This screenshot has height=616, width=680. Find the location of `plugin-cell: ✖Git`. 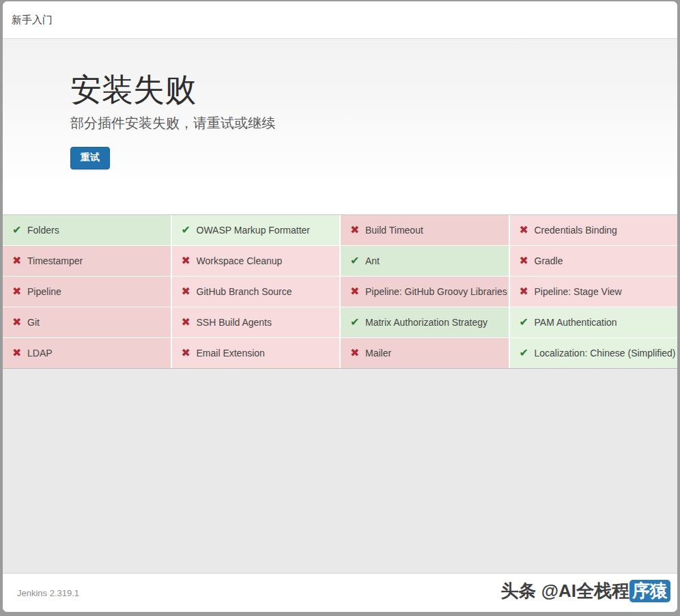

plugin-cell: ✖Git is located at coordinates (87, 322).